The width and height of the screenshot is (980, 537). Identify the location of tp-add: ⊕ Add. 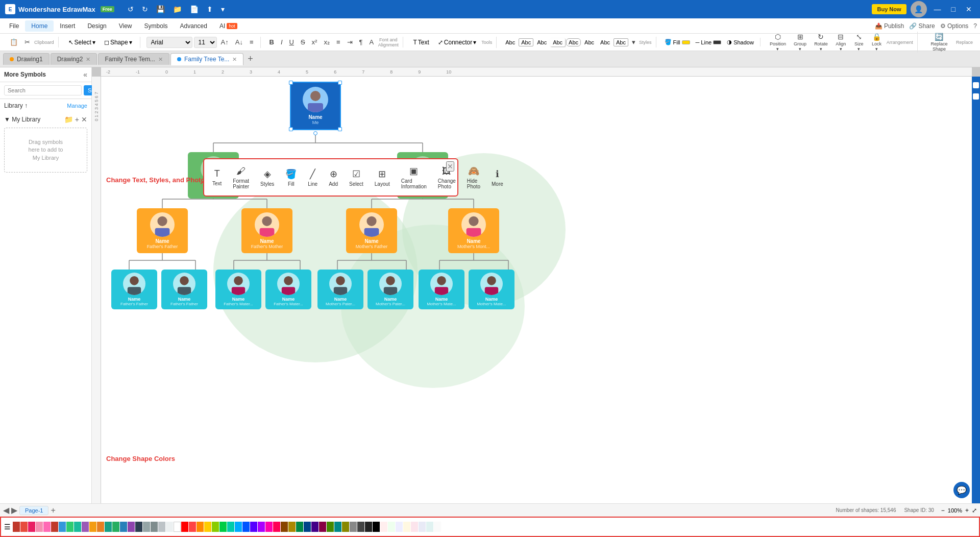
(333, 178).